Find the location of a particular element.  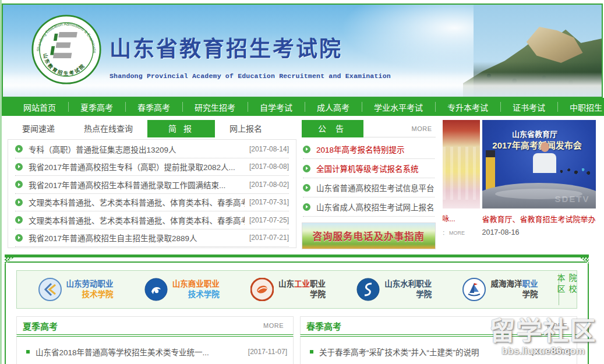

news-item-date: [2017-07-21] is located at coordinates (269, 238).